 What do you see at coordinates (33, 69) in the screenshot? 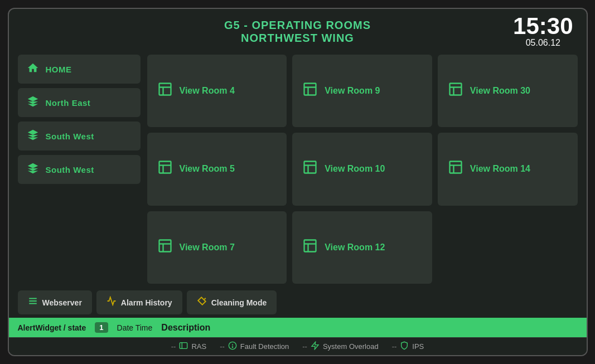
I see `home-icon` at bounding box center [33, 69].